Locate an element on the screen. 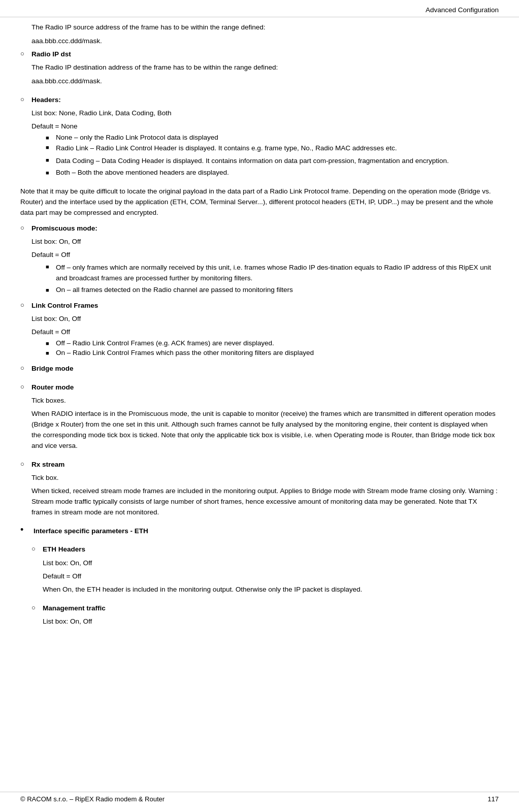 This screenshot has width=519, height=812. radio-ip-dst-line2: aaa.bbb.ccc.ddd/mask. is located at coordinates (154, 81).